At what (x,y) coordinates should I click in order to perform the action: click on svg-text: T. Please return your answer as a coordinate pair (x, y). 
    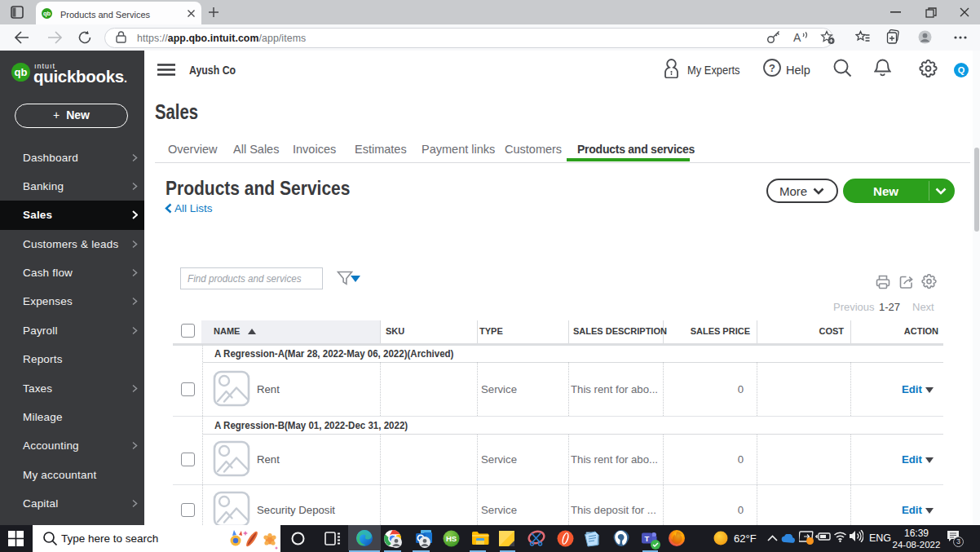
    Looking at the image, I should click on (647, 538).